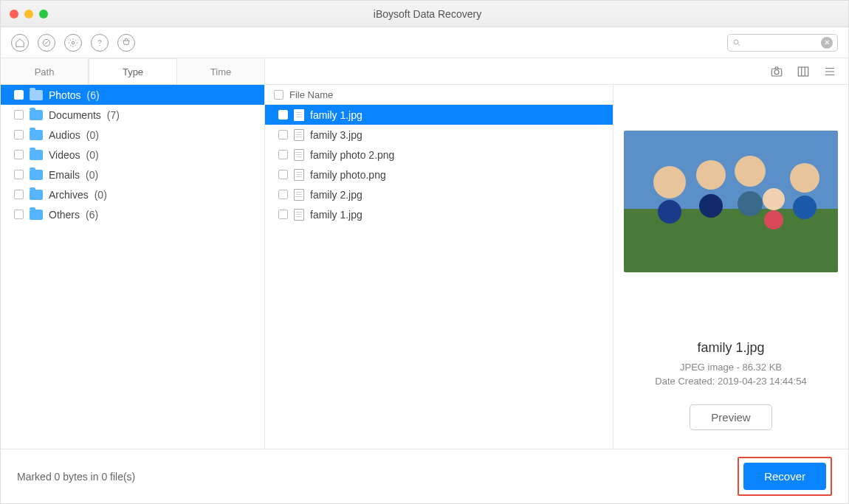 This screenshot has height=504, width=849. I want to click on search-input: ✕, so click(783, 43).